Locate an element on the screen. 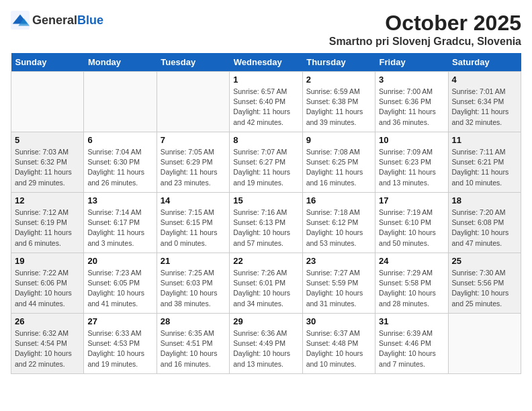 The image size is (532, 411). logo-text: GeneralBlue is located at coordinates (68, 20).